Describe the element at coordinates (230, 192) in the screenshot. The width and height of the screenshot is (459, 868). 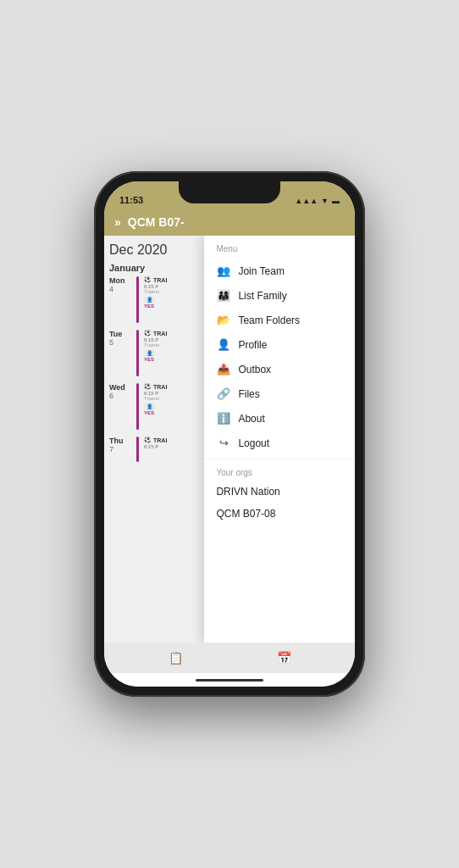
I see `notch` at that location.